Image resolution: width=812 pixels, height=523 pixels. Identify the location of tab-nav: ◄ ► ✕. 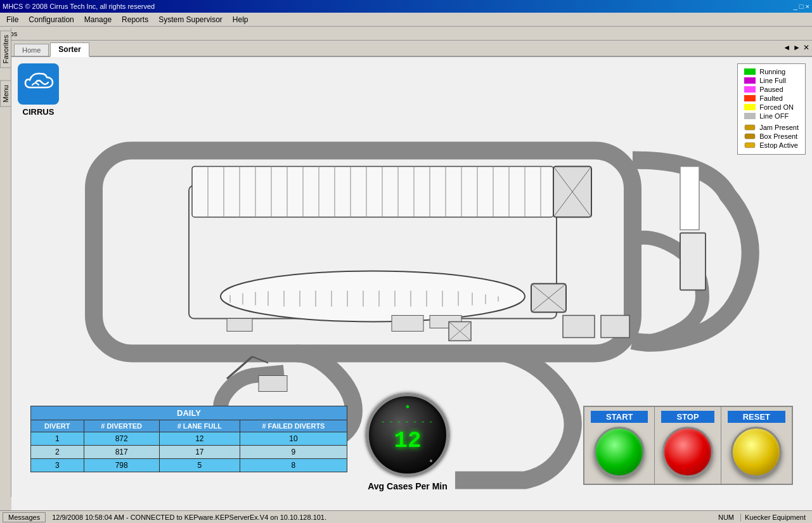
(796, 48).